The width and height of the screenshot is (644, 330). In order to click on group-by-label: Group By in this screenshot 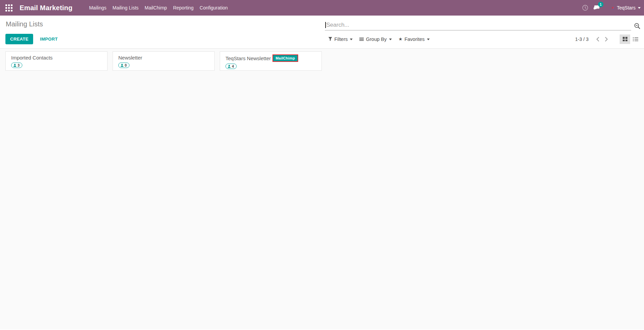, I will do `click(376, 39)`.